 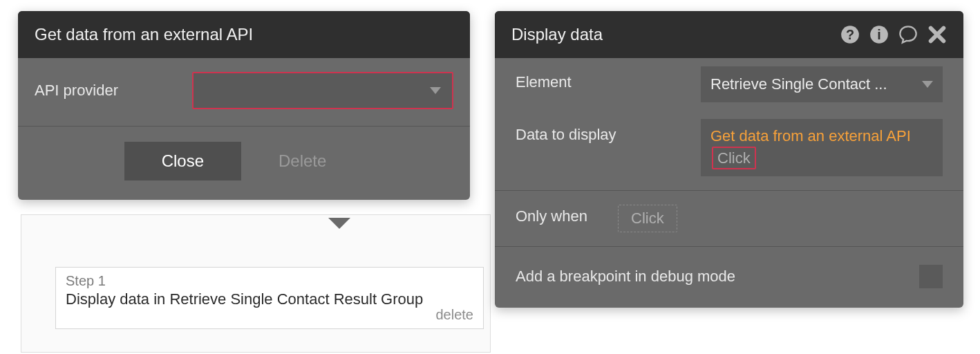 I want to click on only-when-label: Only when, so click(x=557, y=215).